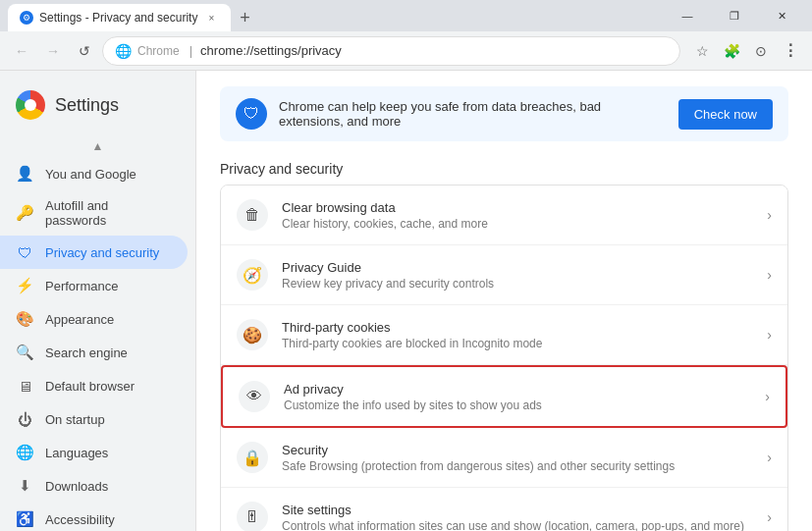 Image resolution: width=812 pixels, height=531 pixels. What do you see at coordinates (244, 18) in the screenshot?
I see `new-tab-button: +` at bounding box center [244, 18].